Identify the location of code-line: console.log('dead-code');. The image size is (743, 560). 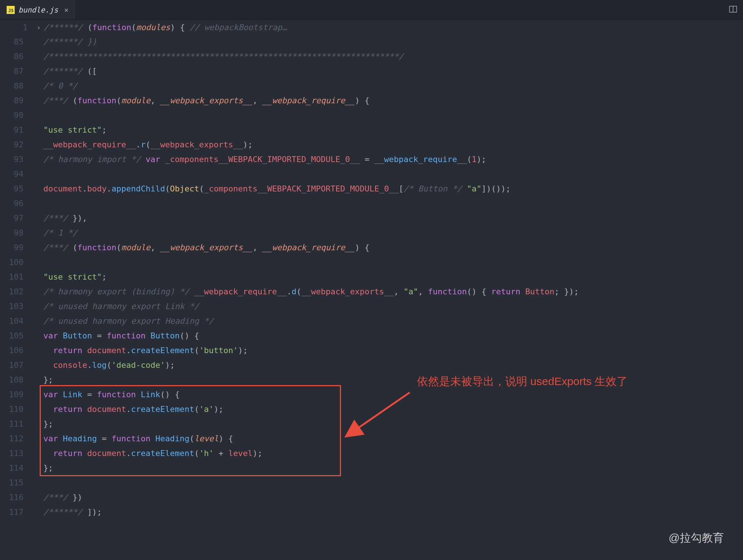
(393, 365).